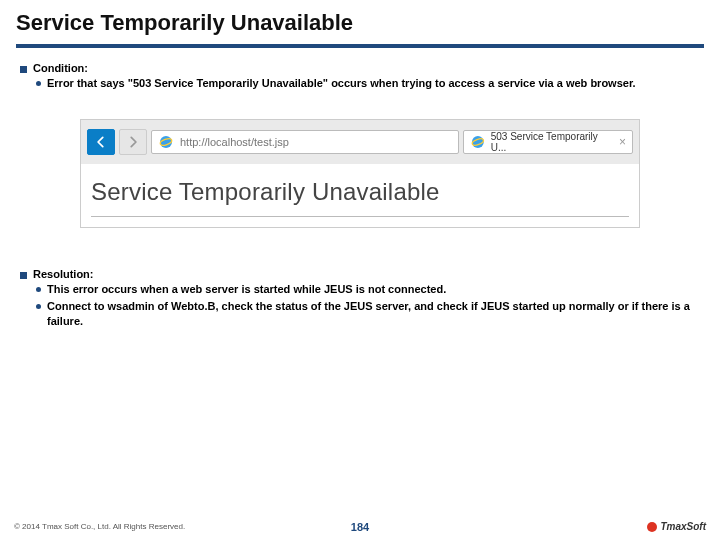 The height and width of the screenshot is (540, 720). What do you see at coordinates (374, 314) in the screenshot?
I see `resolution-text-2: Connect to wsadmin of Webto.B, check the…` at bounding box center [374, 314].